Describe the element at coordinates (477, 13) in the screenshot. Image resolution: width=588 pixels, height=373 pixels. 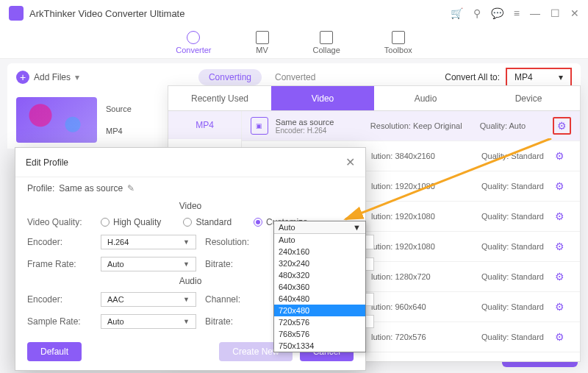
I see `key-icon: ⚲` at that location.